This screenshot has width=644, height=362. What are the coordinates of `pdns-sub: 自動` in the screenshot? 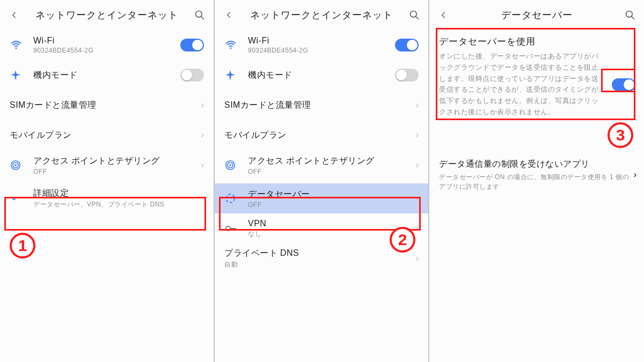 It's located at (320, 265).